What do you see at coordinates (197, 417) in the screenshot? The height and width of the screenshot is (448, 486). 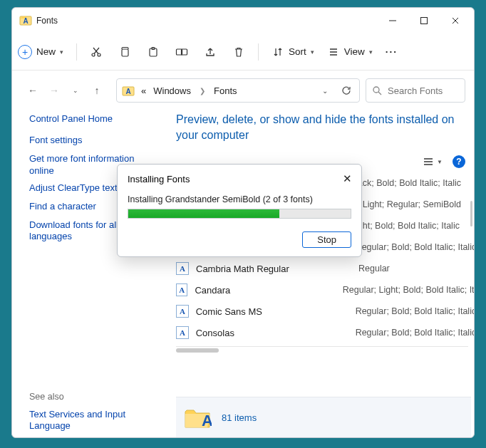 I see `folder-fonts-icon: A` at bounding box center [197, 417].